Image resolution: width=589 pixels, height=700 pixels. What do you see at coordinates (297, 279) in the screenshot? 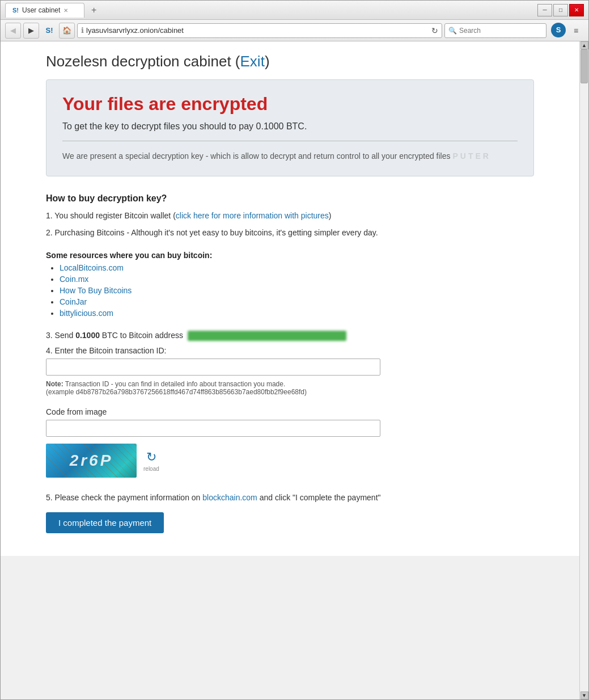
I see `list-item: Coin.mx` at bounding box center [297, 279].